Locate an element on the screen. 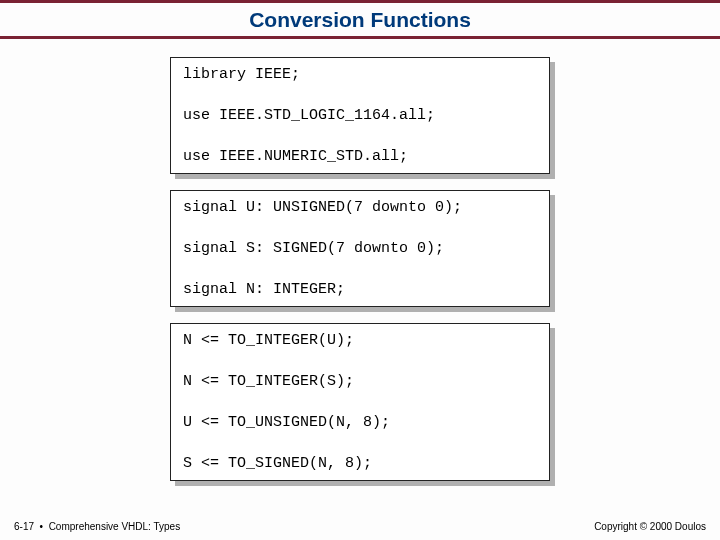 This screenshot has height=540, width=720. code-box-1: library IEEE; use IEEE.STD_LOGIC_1164.al… is located at coordinates (360, 116).